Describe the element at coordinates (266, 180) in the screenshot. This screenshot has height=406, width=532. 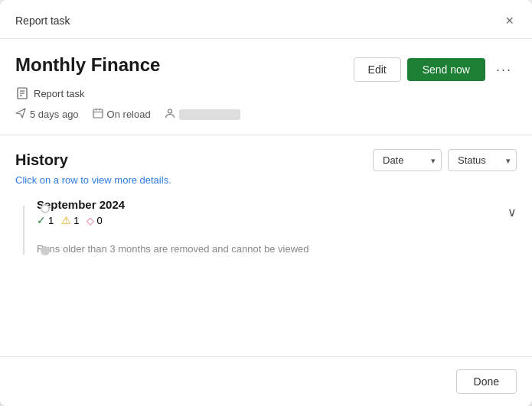
I see `history-hint: Click on a row to view more details.` at that location.